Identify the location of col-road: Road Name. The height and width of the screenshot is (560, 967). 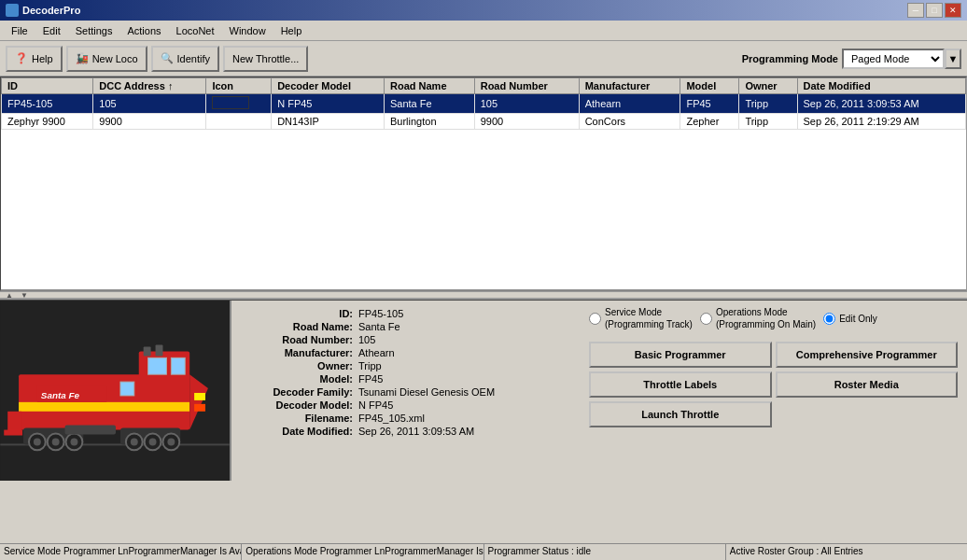
(429, 86).